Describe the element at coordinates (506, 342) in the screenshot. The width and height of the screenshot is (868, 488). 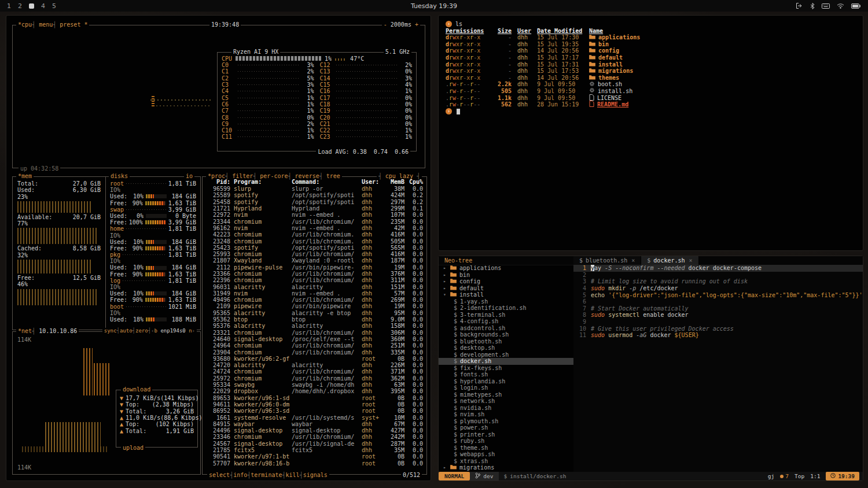
I see `tree-item-bluetooth.sh: $bluetooth.sh` at that location.